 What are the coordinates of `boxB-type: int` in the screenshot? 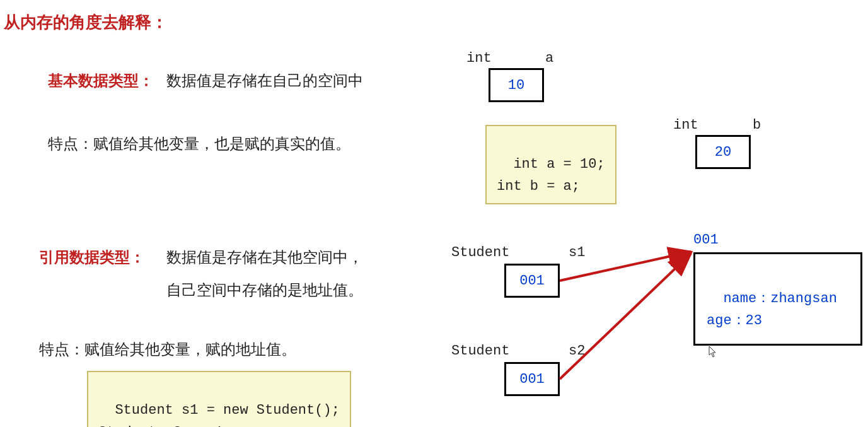 It's located at (686, 125).